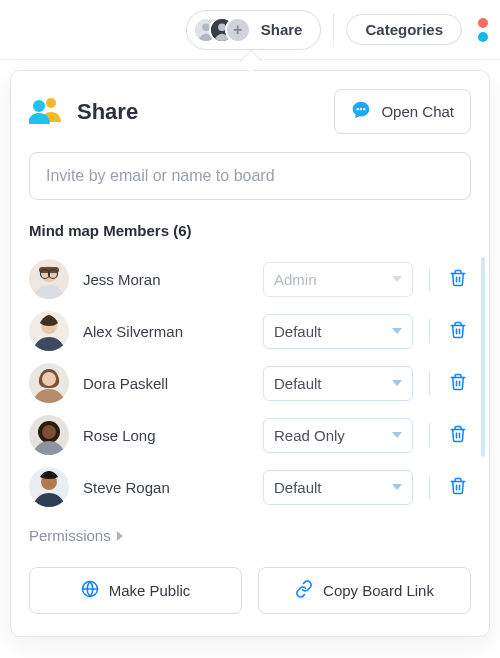  Describe the element at coordinates (250, 435) in the screenshot. I see `member-row: Rose Long Read Only` at that location.